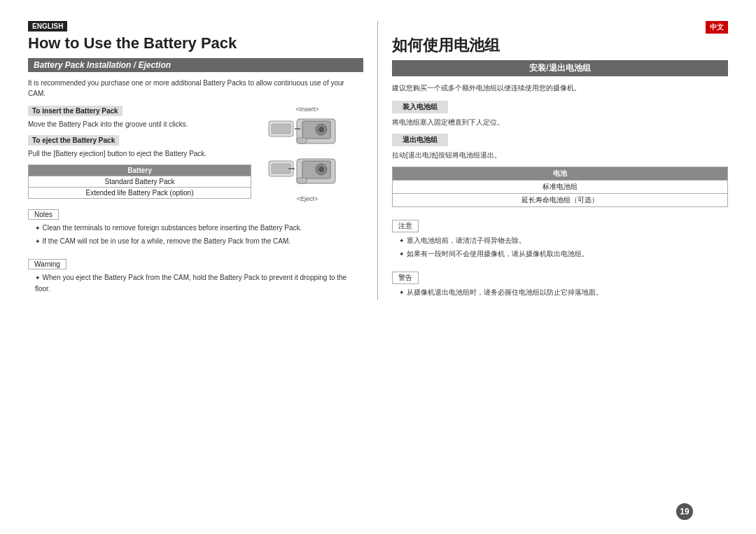 The height and width of the screenshot is (534, 756). What do you see at coordinates (140, 125) in the screenshot?
I see `insert-text: Move the Battery Pack into the groove un…` at bounding box center [140, 125].